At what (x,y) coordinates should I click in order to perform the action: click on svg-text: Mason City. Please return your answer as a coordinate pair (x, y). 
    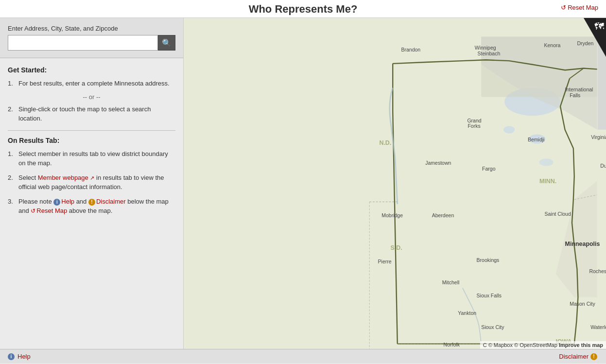
    Looking at the image, I should click on (582, 304).